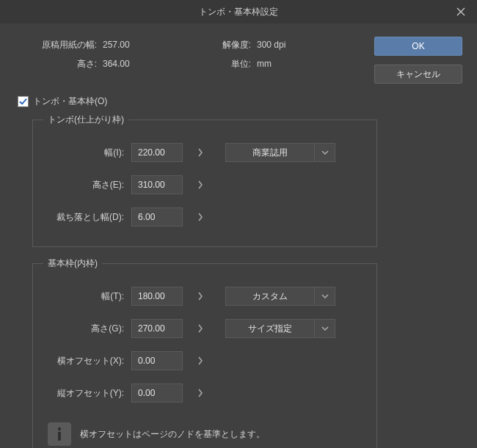 Image resolution: width=477 pixels, height=448 pixels. I want to click on tombo-bleed-label: 裁ち落とし幅(D):, so click(87, 217).